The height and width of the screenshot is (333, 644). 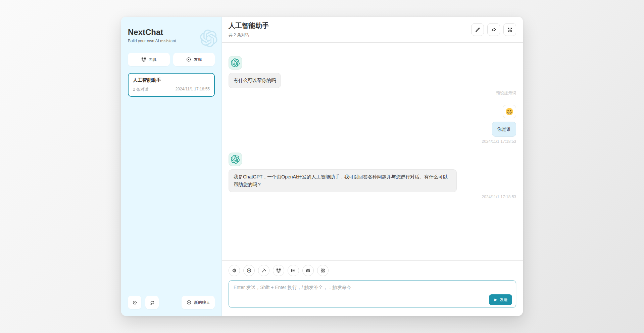 I want to click on masks-button: 面具, so click(x=149, y=59).